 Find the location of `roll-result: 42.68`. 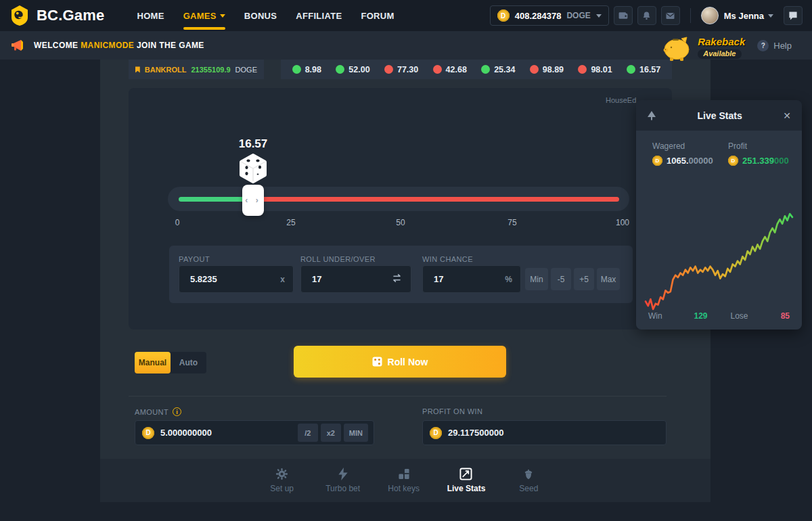

roll-result: 42.68 is located at coordinates (450, 70).